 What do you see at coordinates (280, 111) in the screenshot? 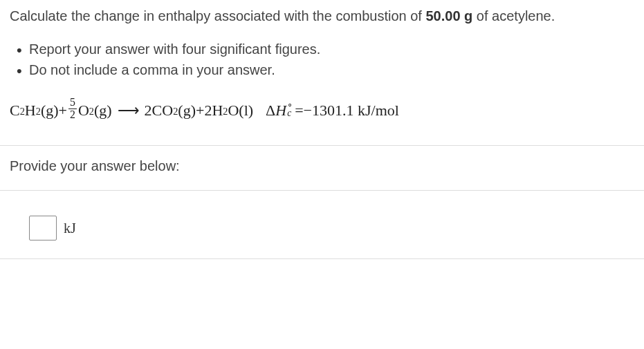
I see `delta-h: ΔH∘c` at bounding box center [280, 111].